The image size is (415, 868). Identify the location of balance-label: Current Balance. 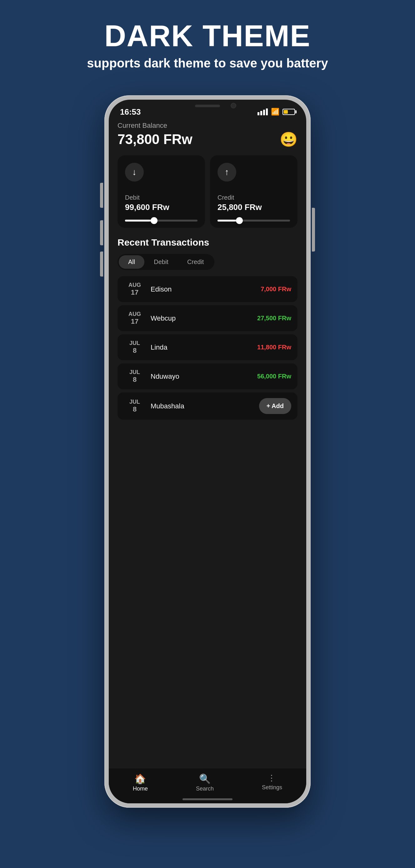
(208, 126).